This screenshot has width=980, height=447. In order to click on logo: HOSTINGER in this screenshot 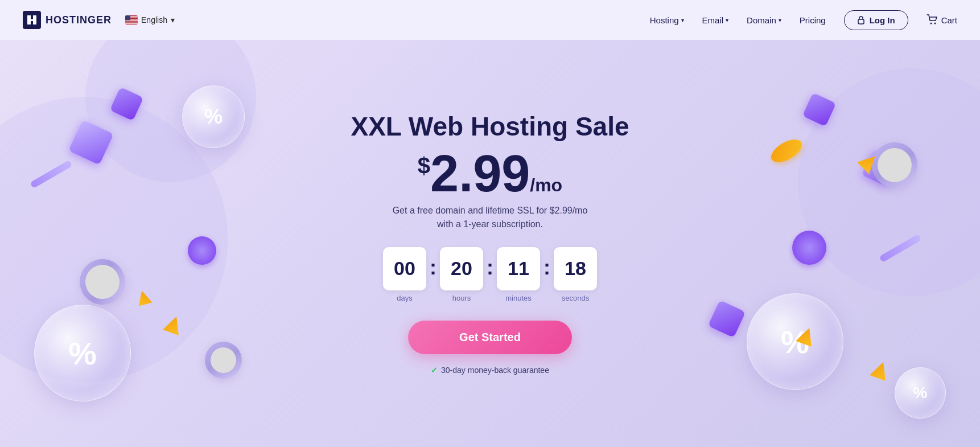, I will do `click(67, 20)`.